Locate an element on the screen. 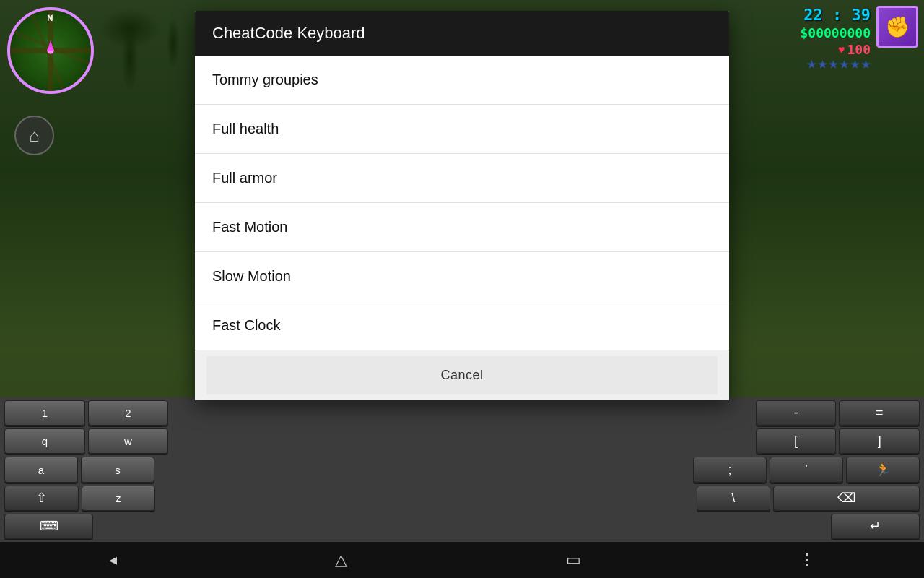 This screenshot has width=924, height=578. cancel-button: Cancel is located at coordinates (462, 376).